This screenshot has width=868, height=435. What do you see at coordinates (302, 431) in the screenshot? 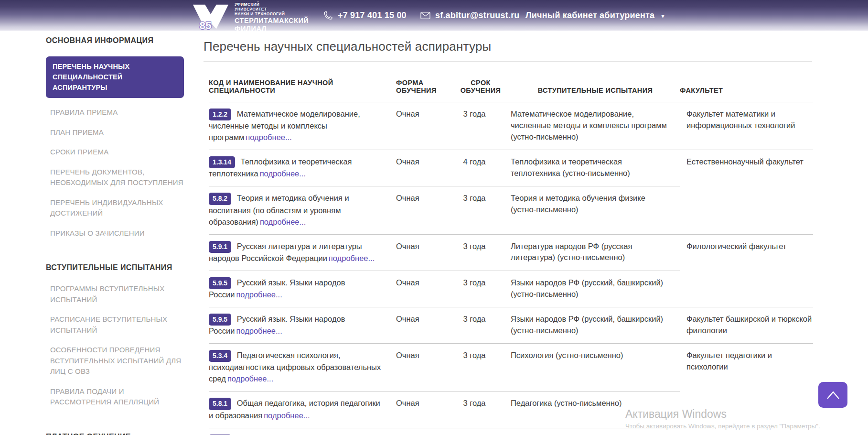
I see `code-name-cell: 5.8.7 Методология и технология профессио…` at bounding box center [302, 431].